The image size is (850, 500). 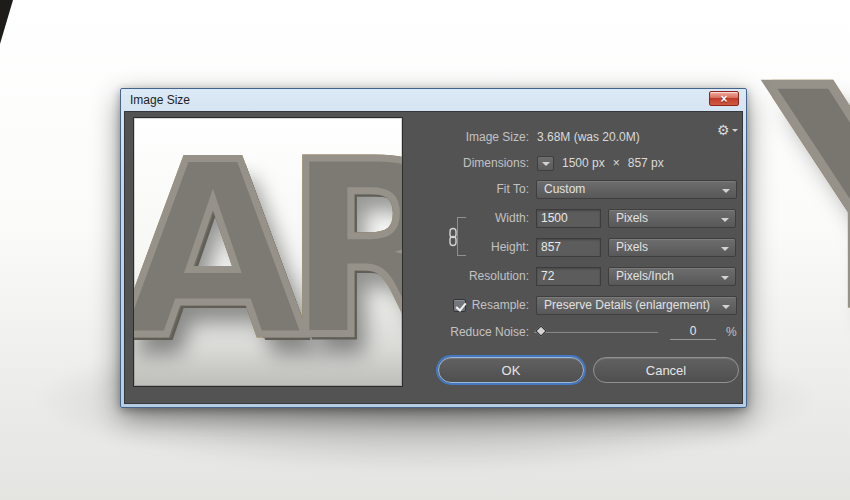 I want to click on resolution-label: Resolution:, so click(x=452, y=276).